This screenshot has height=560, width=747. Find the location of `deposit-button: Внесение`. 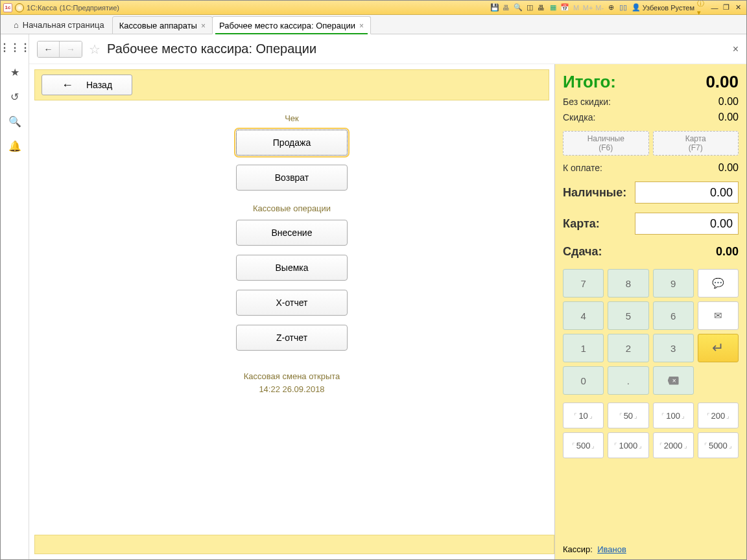

deposit-button: Внесение is located at coordinates (292, 233).